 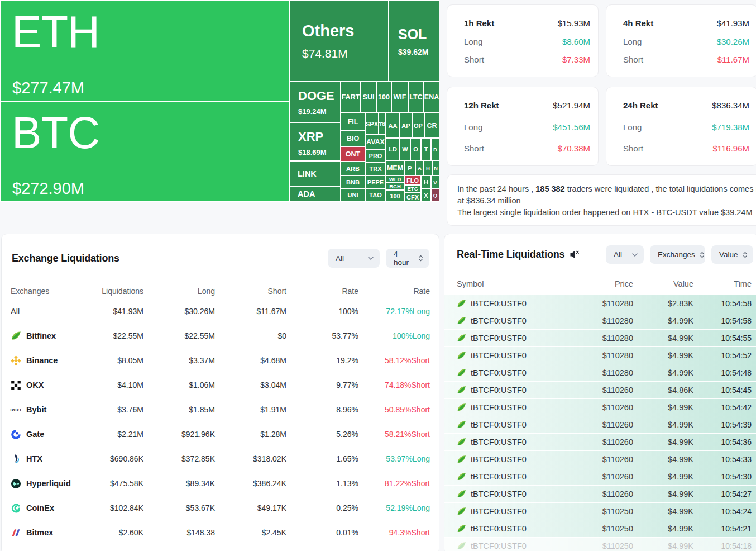 What do you see at coordinates (600, 304) in the screenshot?
I see `liquidation-row: tBTCF0:USTF0$110280$2.83K10:54:58` at bounding box center [600, 304].